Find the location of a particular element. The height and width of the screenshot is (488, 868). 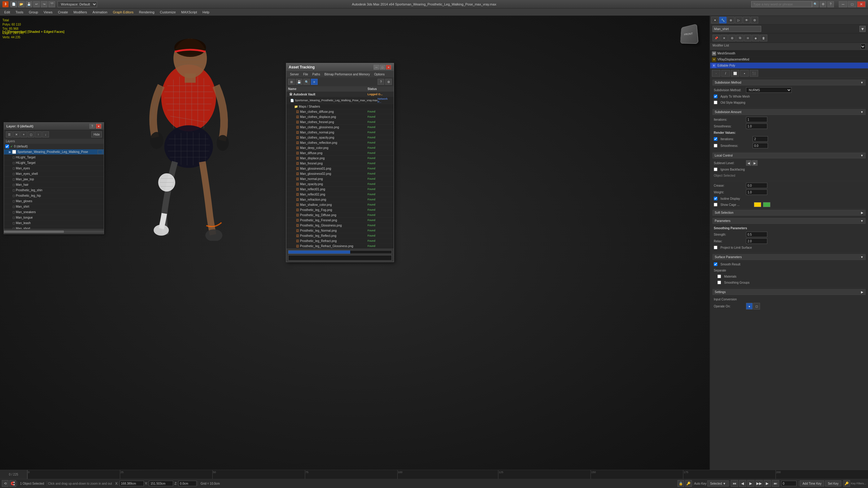

menu-animation: Animation is located at coordinates (100, 12).